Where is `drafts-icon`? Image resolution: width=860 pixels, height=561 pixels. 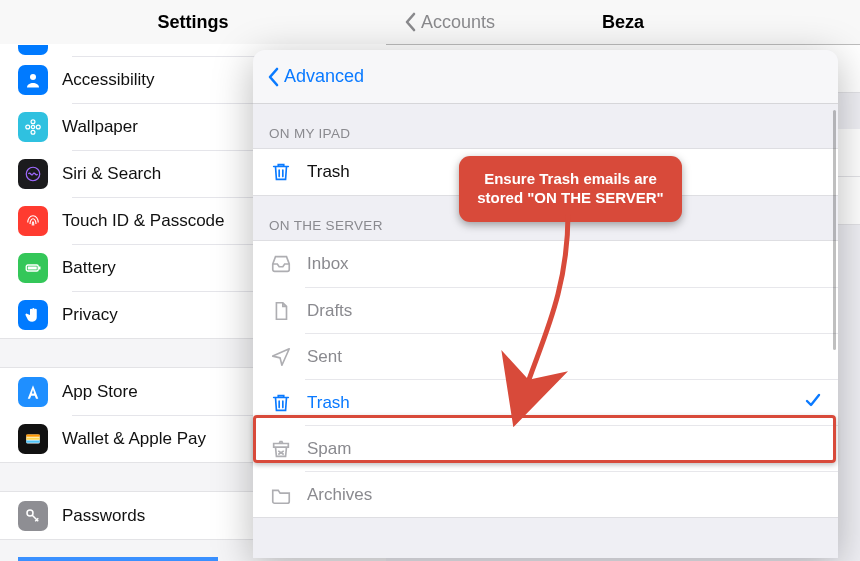 drafts-icon is located at coordinates (281, 311).